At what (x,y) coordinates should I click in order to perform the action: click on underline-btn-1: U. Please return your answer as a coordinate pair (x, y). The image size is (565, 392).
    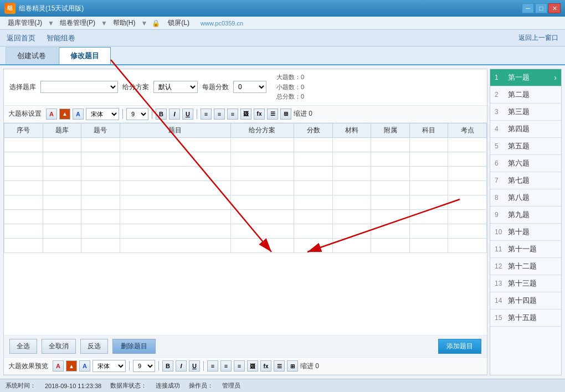
    Looking at the image, I should click on (188, 114).